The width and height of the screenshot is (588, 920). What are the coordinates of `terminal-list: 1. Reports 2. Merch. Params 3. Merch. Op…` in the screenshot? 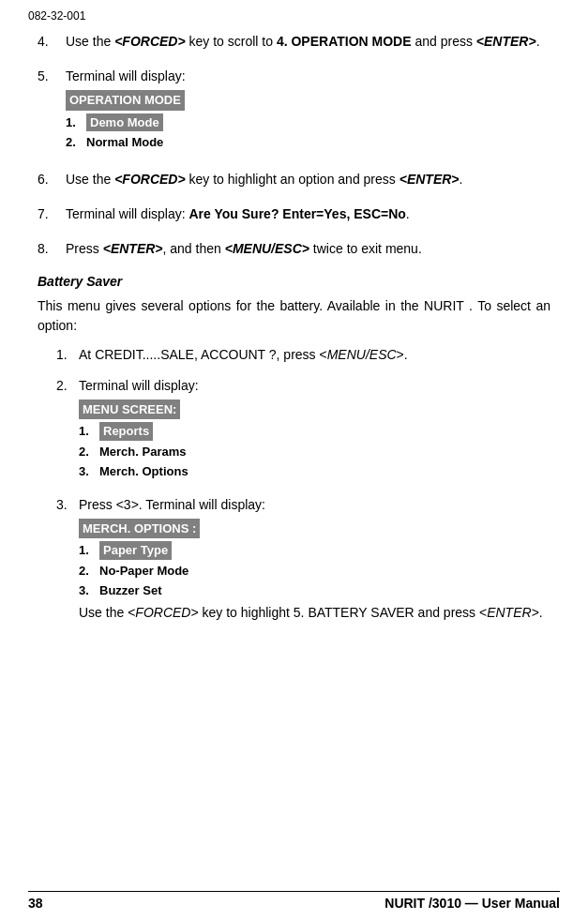 It's located at (315, 452).